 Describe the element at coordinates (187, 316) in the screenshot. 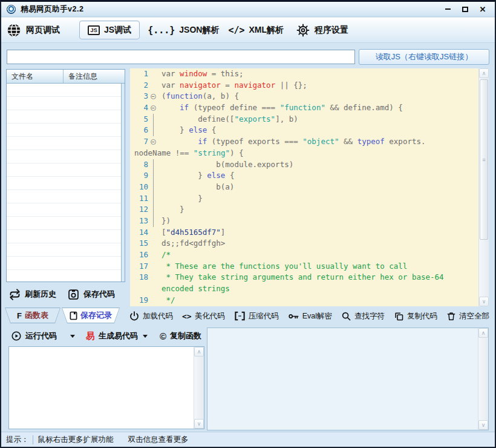

I see `angle-brackets-icon: <>` at that location.